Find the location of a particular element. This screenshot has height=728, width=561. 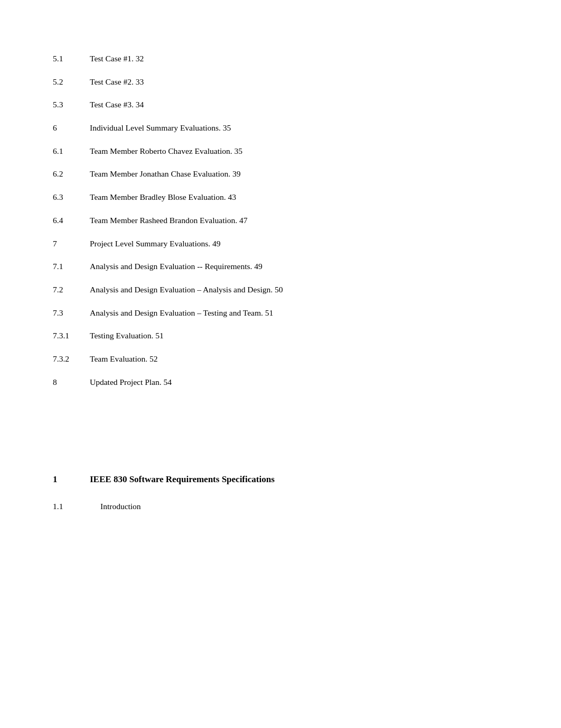

toc-entry: 5.2Test Case #2. 33 is located at coordinates (275, 82).